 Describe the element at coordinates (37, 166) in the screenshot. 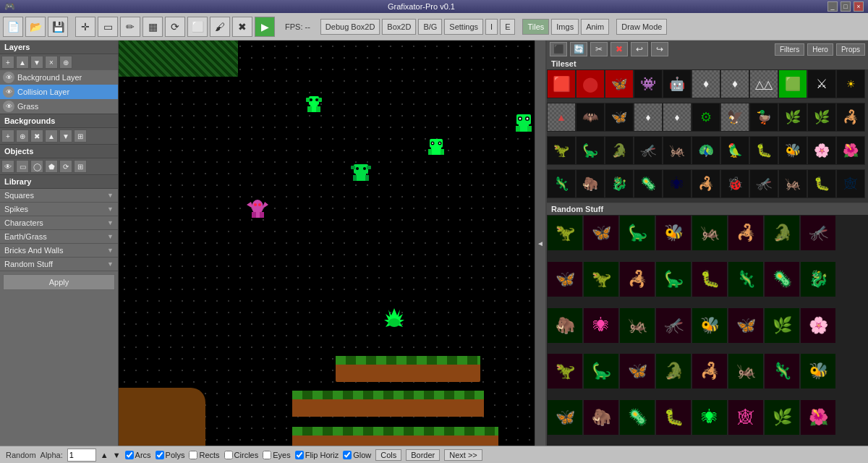

I see `obj-circle-btn: ◯` at that location.